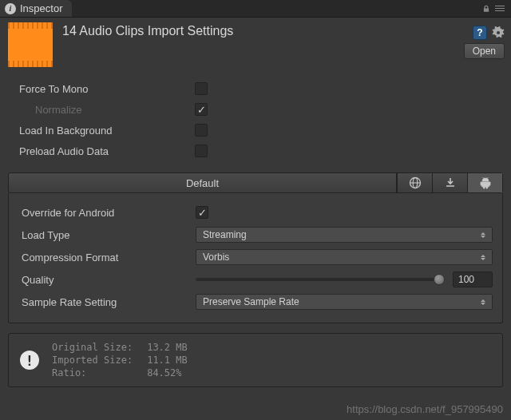 Image resolution: width=511 pixels, height=420 pixels. Describe the element at coordinates (450, 183) in the screenshot. I see `download-icon` at that location.